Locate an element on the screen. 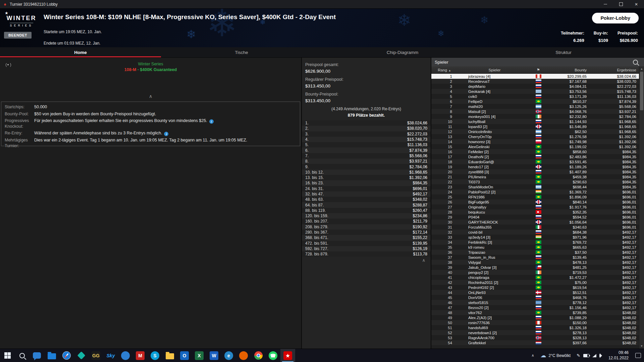 This screenshot has height=362, width=644. whatsapp-icon: ☎ is located at coordinates (273, 355).